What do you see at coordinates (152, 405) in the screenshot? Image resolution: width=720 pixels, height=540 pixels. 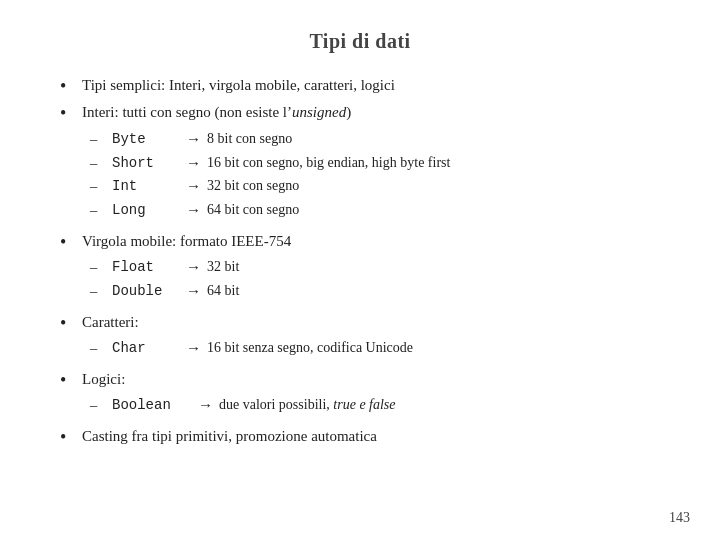 I see `key-boolean: Boolean` at bounding box center [152, 405].